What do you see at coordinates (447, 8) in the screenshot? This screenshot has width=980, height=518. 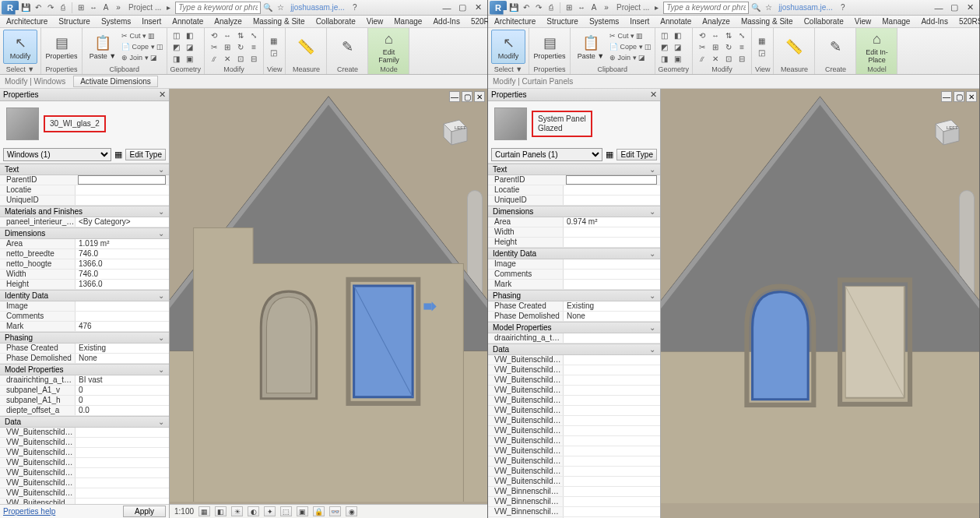 I see `minimize-button: —` at bounding box center [447, 8].